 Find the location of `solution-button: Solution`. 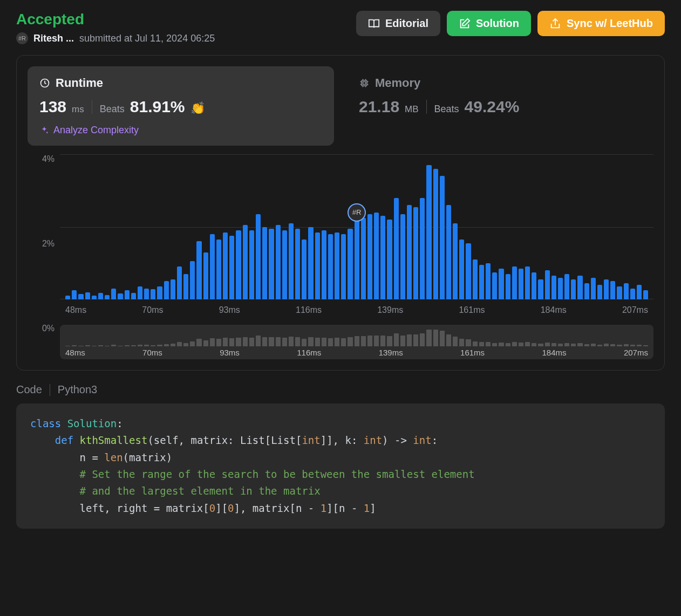

solution-button: Solution is located at coordinates (489, 24).